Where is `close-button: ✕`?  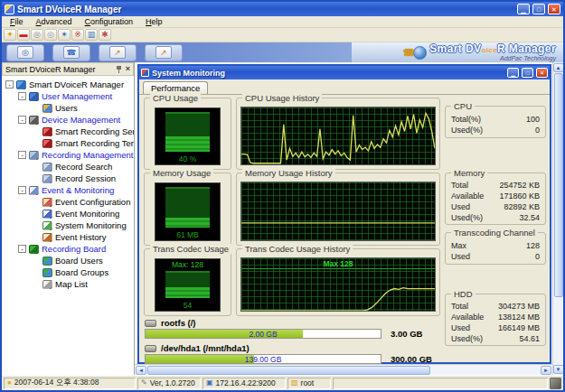
close-button: ✕ is located at coordinates (554, 9).